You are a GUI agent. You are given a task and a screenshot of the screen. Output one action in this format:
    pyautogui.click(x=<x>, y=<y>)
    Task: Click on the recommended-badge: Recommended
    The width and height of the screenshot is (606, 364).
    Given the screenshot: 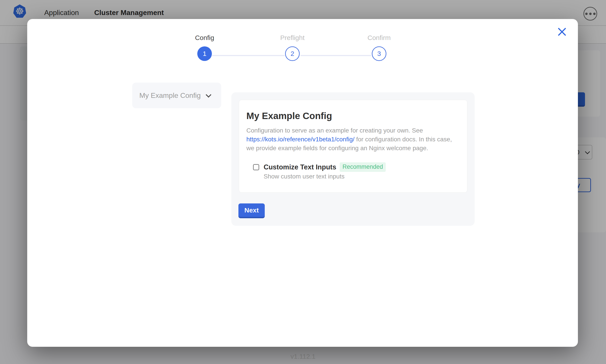 What is the action you would take?
    pyautogui.click(x=363, y=167)
    